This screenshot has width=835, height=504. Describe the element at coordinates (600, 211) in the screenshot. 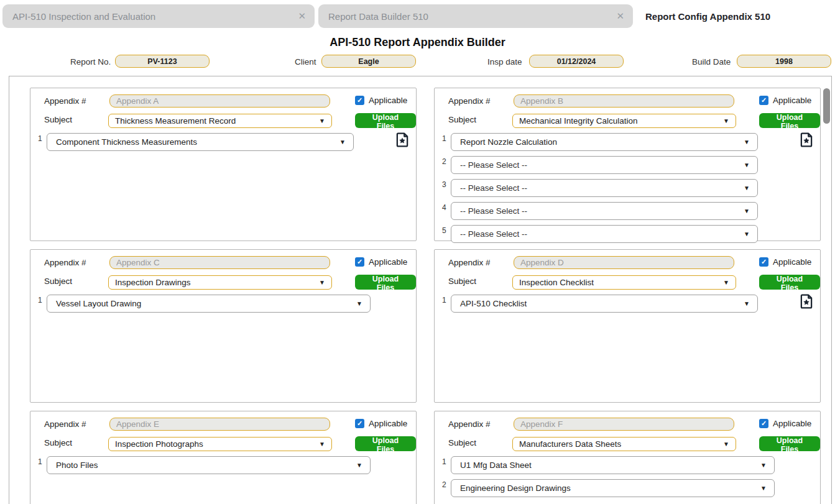

I see `appendix-item-row: 4 -- Please Select -- ▼` at that location.